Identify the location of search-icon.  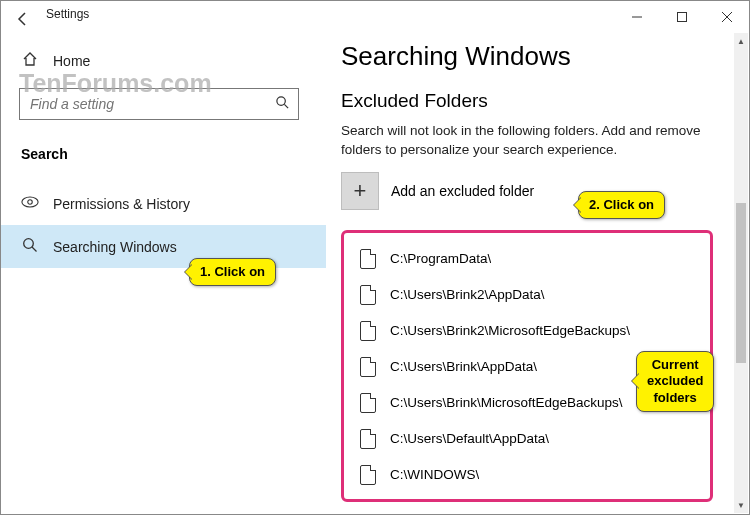
(282, 104).